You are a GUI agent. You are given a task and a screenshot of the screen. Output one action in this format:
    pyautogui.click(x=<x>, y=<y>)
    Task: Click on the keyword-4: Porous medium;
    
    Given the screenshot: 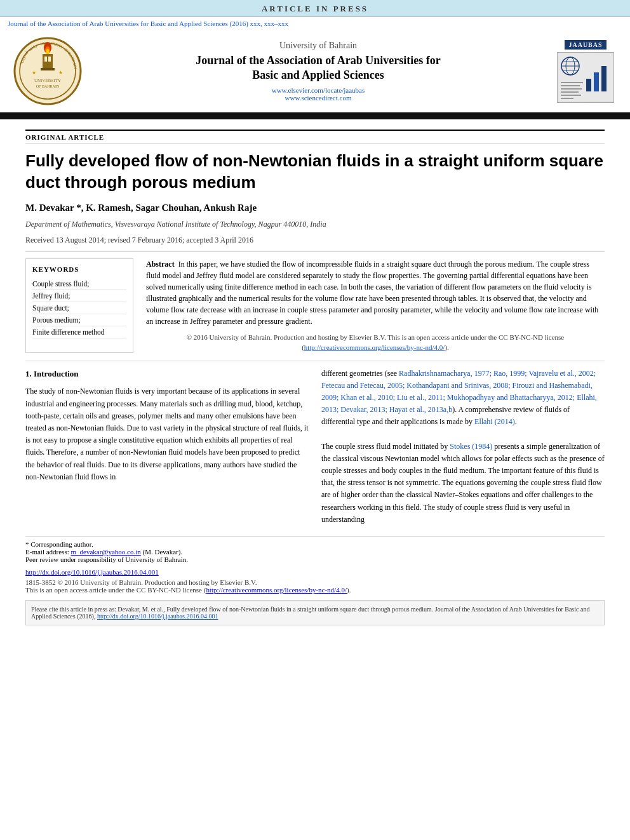 What is the action you would take?
    pyautogui.click(x=79, y=320)
    